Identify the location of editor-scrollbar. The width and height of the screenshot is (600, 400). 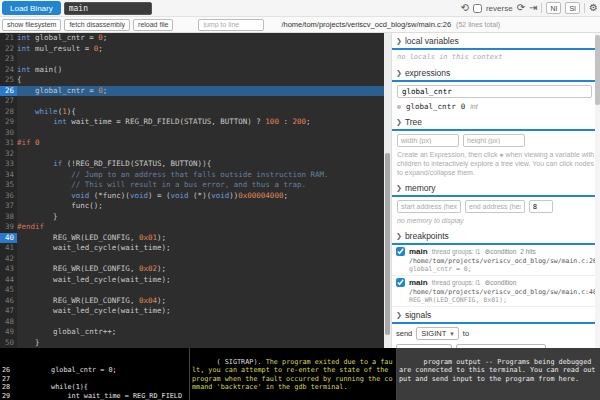
(388, 190).